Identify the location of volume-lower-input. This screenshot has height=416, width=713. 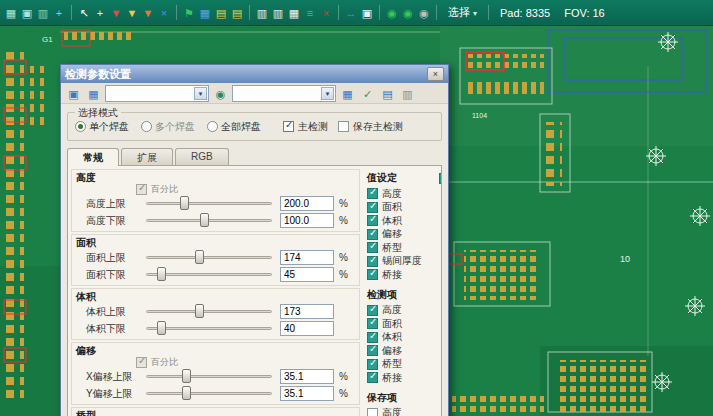
(307, 328).